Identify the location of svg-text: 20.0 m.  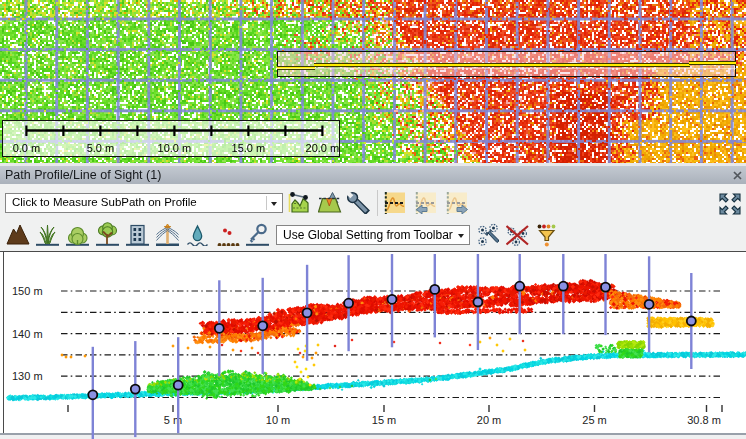
(322, 148).